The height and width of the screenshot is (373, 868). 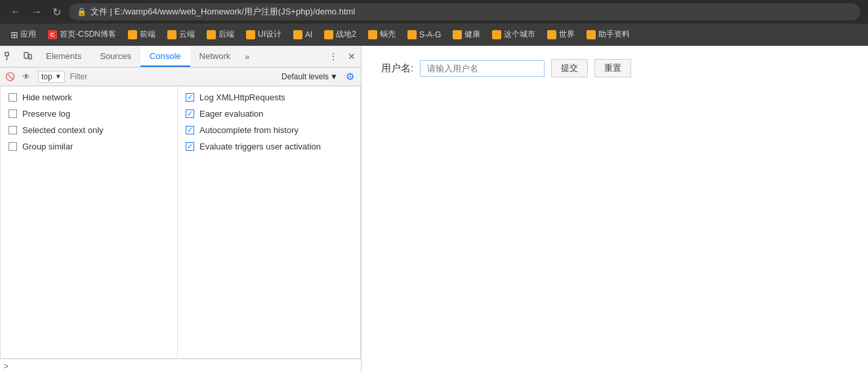 What do you see at coordinates (561, 34) in the screenshot?
I see `bookmark-item-world: 世界` at bounding box center [561, 34].